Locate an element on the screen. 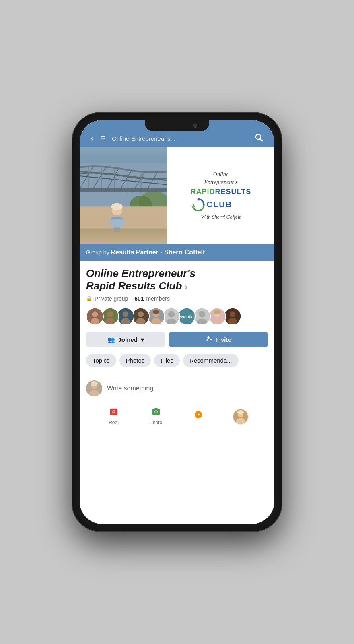 Image resolution: width=354 pixels, height=644 pixels. tab-files: Files is located at coordinates (167, 361).